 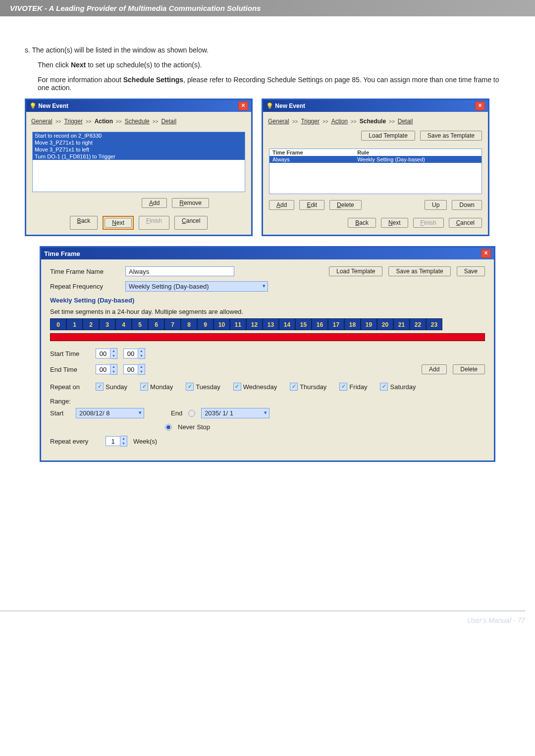 I want to click on chk-wednesday: ✓Wednesday, so click(x=255, y=387).